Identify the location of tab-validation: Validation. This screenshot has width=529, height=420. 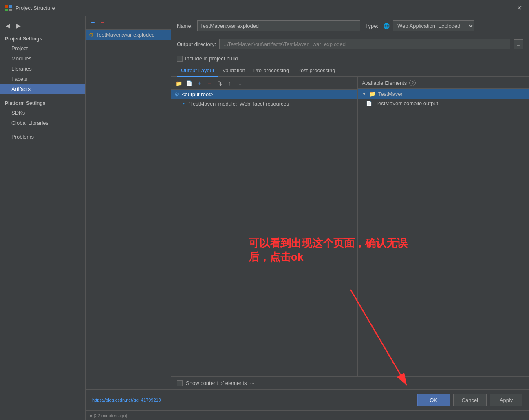
(234, 71).